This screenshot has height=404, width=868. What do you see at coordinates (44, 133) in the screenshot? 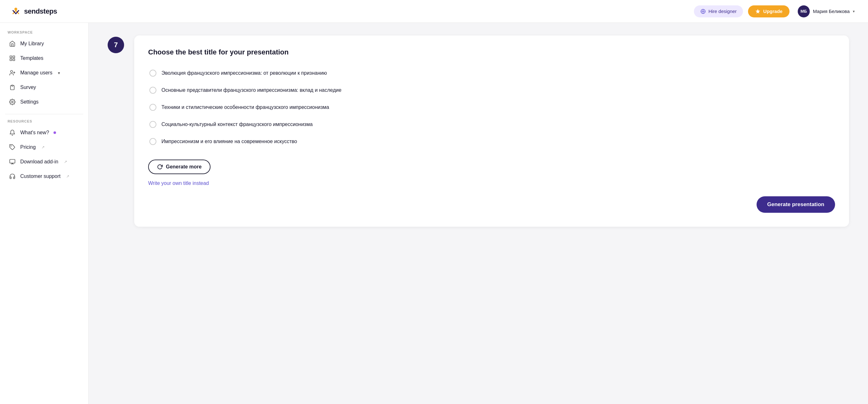
I see `sidebar-item-whats-new: What's new?` at bounding box center [44, 133].